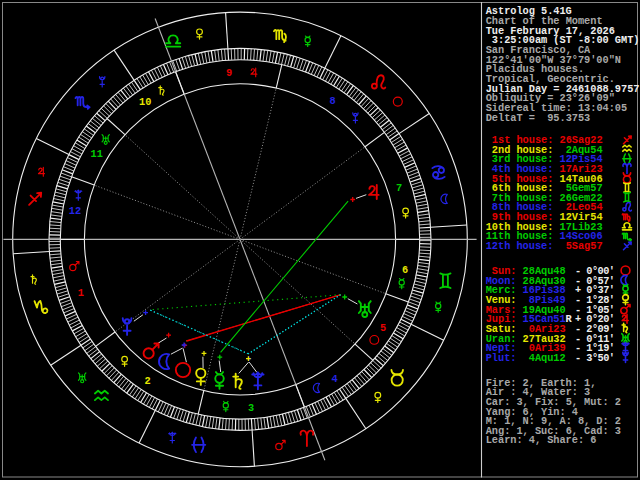 The width and height of the screenshot is (640, 480). I want to click on svg-text: 9, so click(229, 73).